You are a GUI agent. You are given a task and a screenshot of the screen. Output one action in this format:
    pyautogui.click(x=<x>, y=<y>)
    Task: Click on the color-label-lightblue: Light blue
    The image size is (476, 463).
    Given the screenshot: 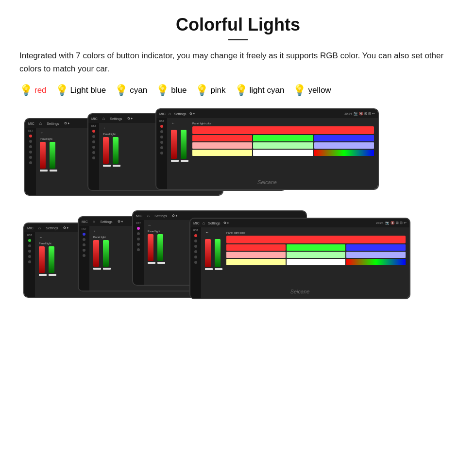 What is the action you would take?
    pyautogui.click(x=88, y=90)
    